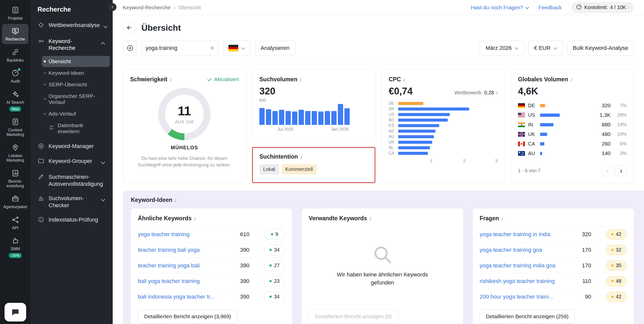 Image resolution: width=644 pixels, height=324 pixels. I want to click on notification-dot, so click(19, 69).